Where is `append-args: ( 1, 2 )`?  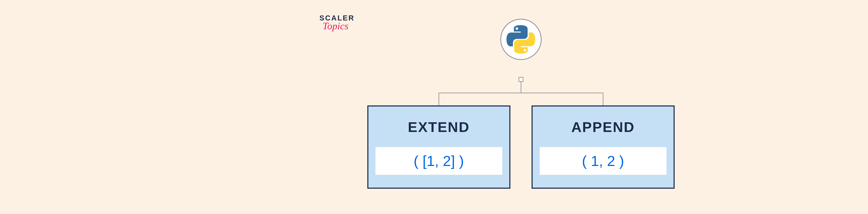
append-args: ( 1, 2 ) is located at coordinates (603, 161).